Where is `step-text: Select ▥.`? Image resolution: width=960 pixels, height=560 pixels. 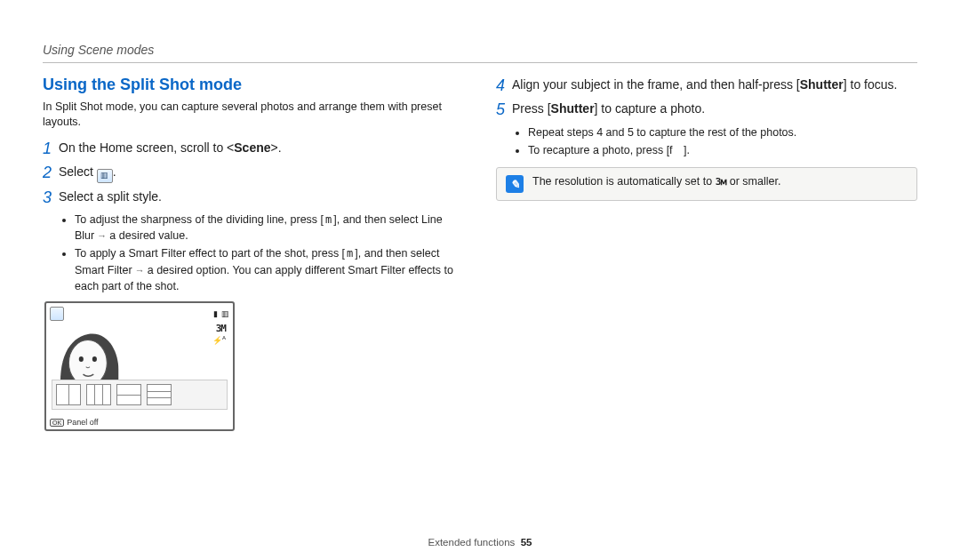 step-text: Select ▥. is located at coordinates (87, 172).